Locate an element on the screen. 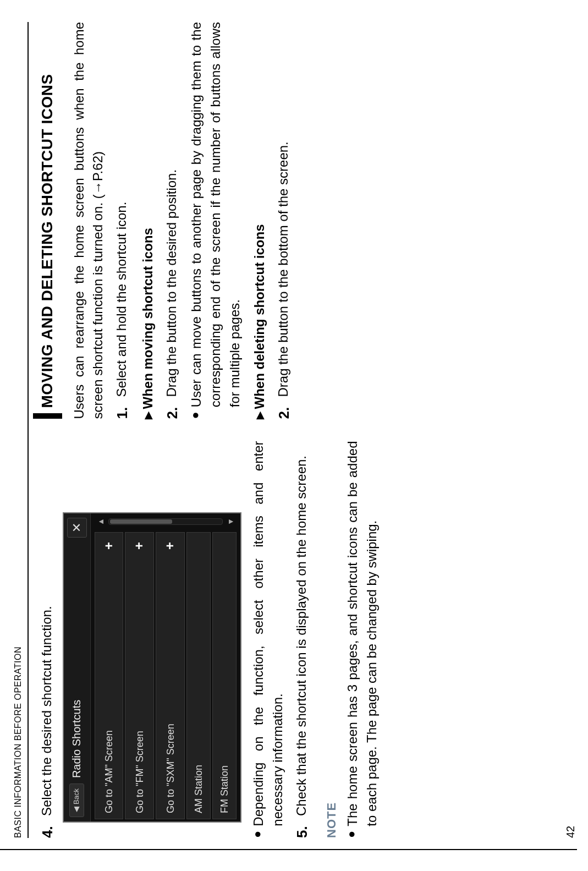 The width and height of the screenshot is (588, 871). list-item-label: Go to "AM" Screen is located at coordinates (109, 683).